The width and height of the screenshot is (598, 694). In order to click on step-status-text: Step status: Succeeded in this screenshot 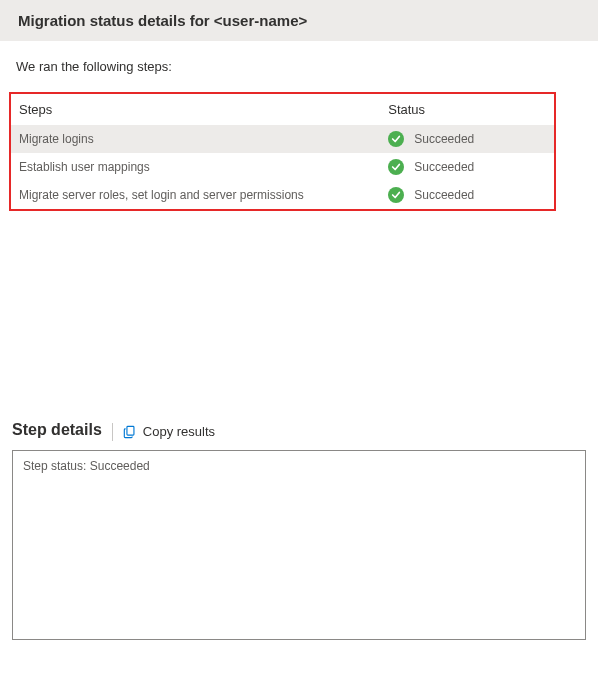, I will do `click(86, 466)`.